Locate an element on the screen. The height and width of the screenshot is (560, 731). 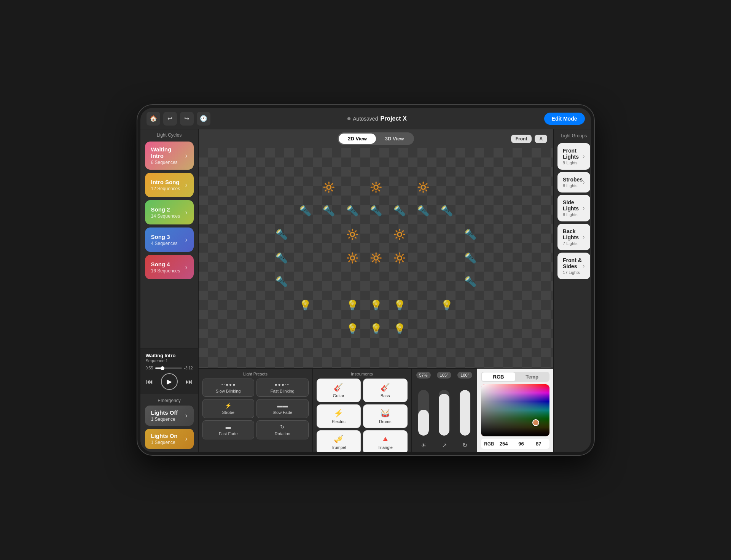
top-bar-left: 🏠 ↩ ↪ 🕐 is located at coordinates (178, 119).